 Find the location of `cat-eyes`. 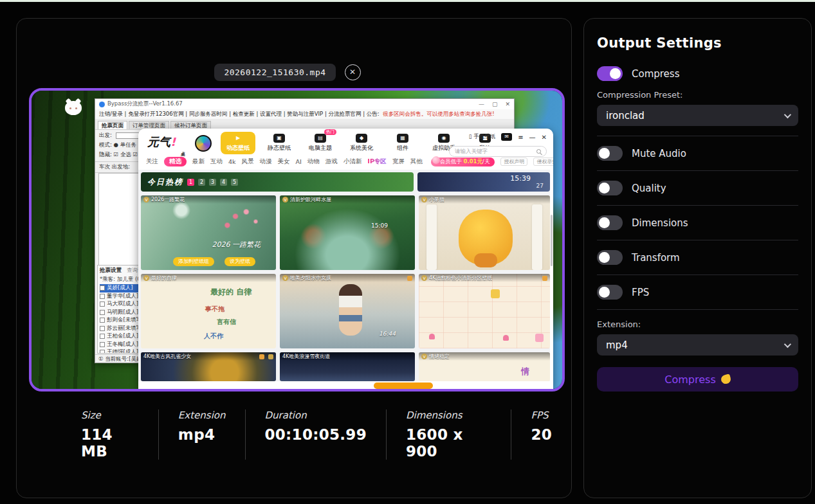

cat-eyes is located at coordinates (71, 108).